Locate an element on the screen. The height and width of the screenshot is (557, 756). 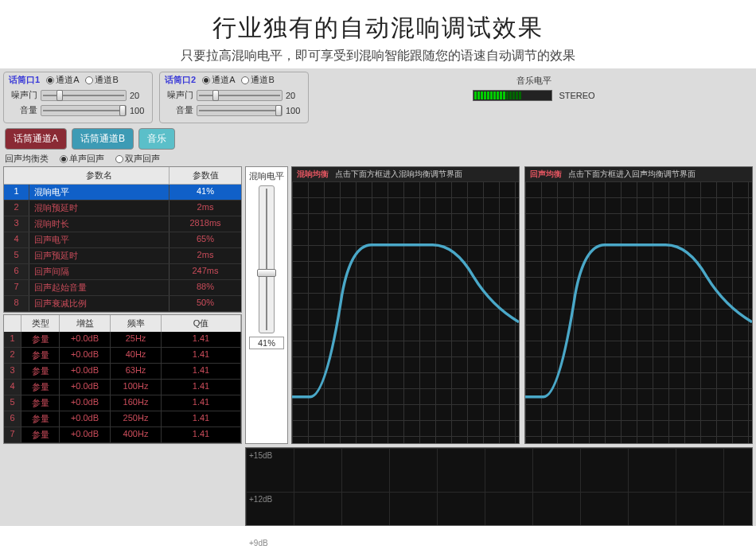
reverb-level-slider is located at coordinates (267, 259).